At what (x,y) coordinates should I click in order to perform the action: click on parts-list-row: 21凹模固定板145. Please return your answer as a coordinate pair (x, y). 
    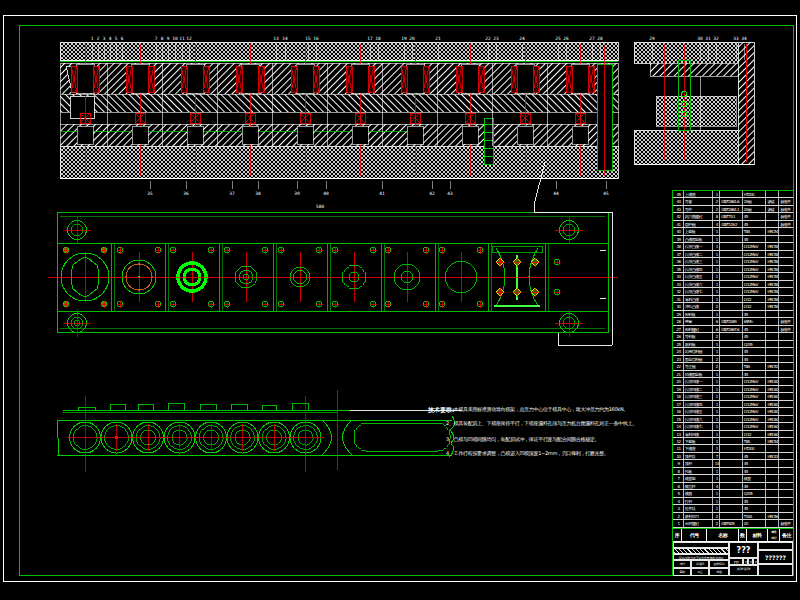
    Looking at the image, I should click on (733, 374).